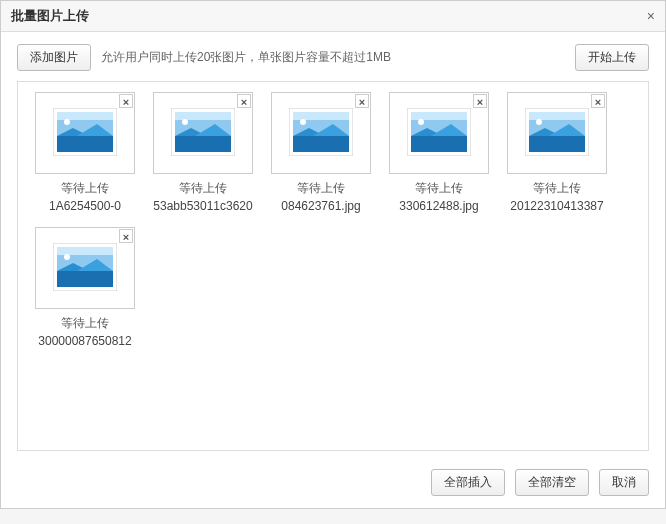 This screenshot has width=666, height=524. Describe the element at coordinates (612, 58) in the screenshot. I see `start-upload-button: 开始上传` at that location.